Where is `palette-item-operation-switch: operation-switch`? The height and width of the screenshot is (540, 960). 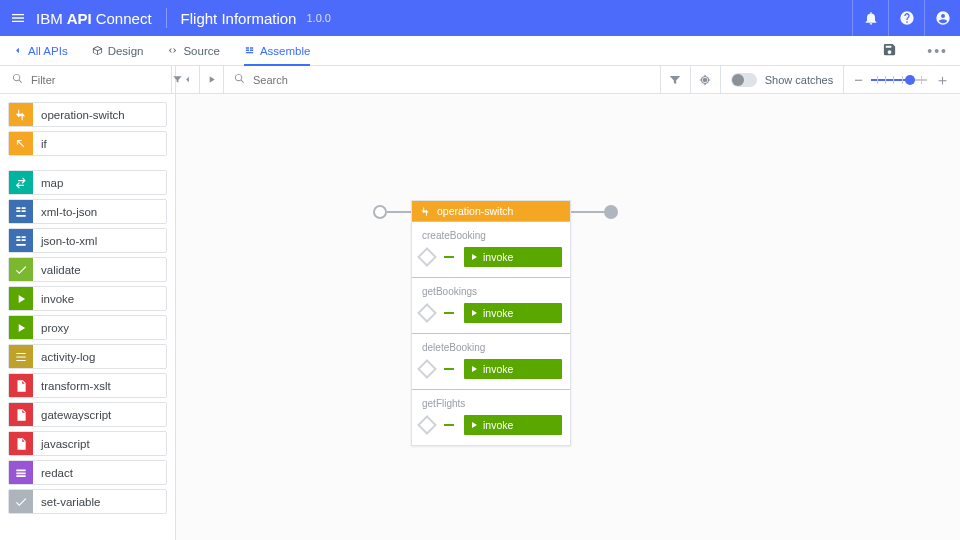 palette-item-operation-switch: operation-switch is located at coordinates (88, 114).